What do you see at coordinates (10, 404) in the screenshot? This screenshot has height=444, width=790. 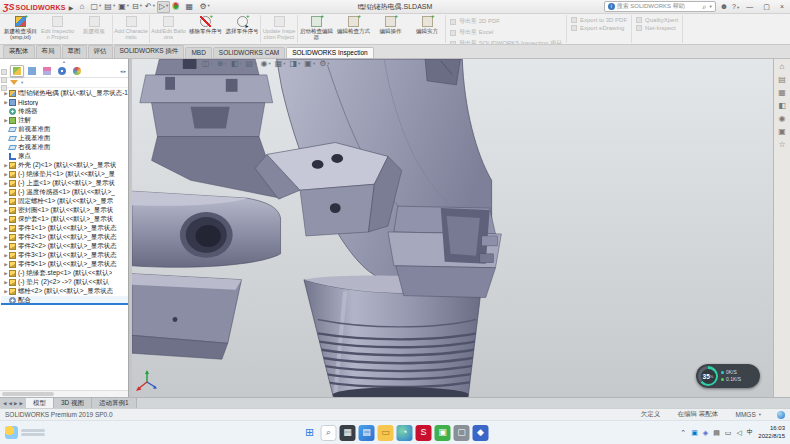 I see `doc-tab-nav-arrow: ◀` at bounding box center [10, 404].